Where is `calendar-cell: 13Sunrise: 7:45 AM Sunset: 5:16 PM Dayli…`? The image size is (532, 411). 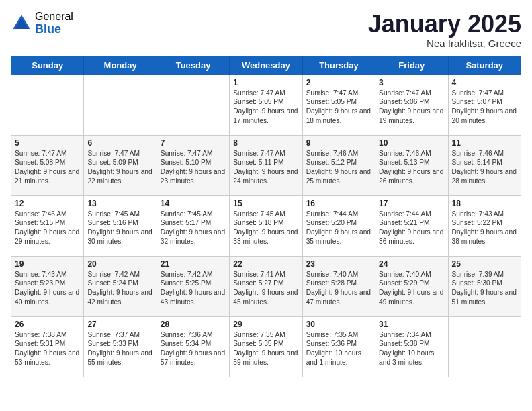
calendar-cell: 13Sunrise: 7:45 AM Sunset: 5:16 PM Dayli… is located at coordinates (120, 226).